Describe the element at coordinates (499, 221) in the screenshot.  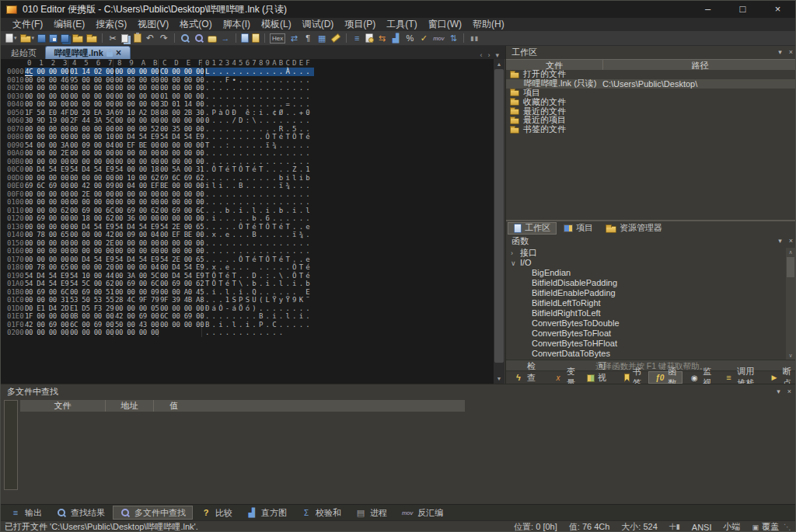
I see `hex-scrollbar: ▲ ▼` at that location.